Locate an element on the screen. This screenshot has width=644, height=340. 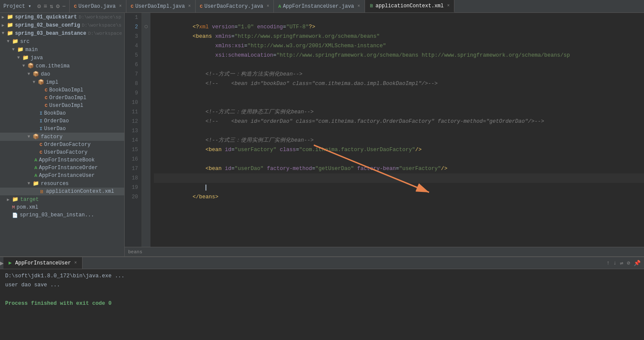
bottom-tab-bar: ▶ ▶ AppForInstanceUser × ↑ ↓ ⇌ ⊘ 📌 is located at coordinates (322, 263).